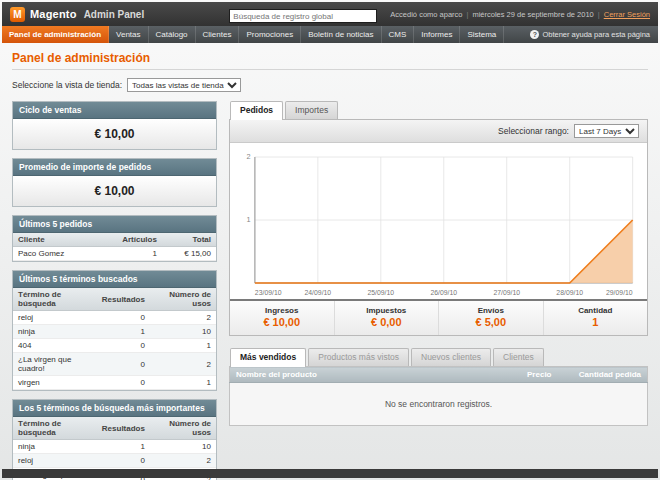 This screenshot has height=480, width=660. What do you see at coordinates (282, 310) in the screenshot?
I see `stat-label: Ingresos` at bounding box center [282, 310].